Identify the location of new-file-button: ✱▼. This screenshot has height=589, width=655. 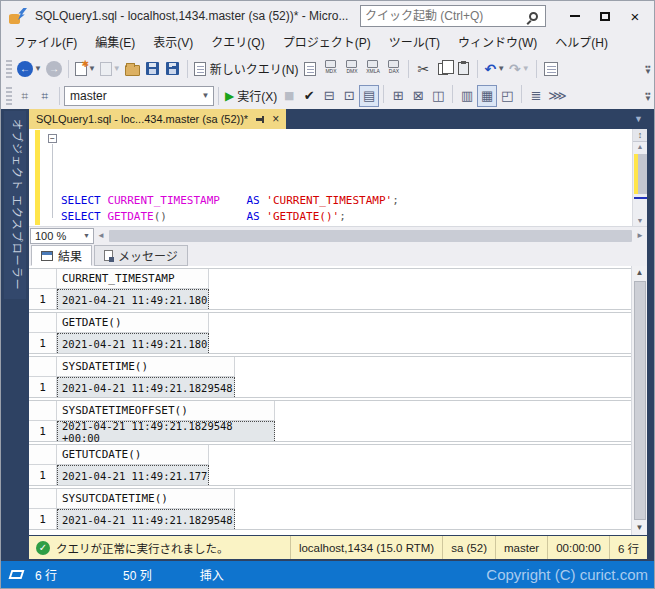
(86, 69).